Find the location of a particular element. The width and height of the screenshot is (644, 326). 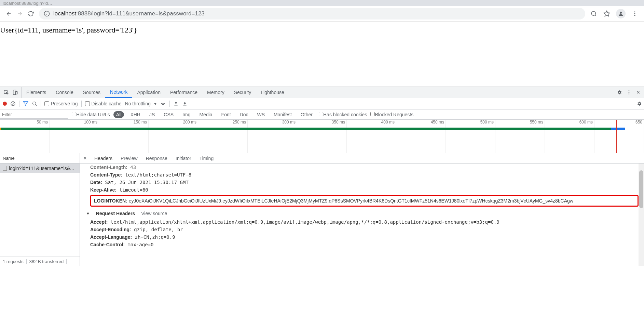

search-icon is located at coordinates (35, 104).